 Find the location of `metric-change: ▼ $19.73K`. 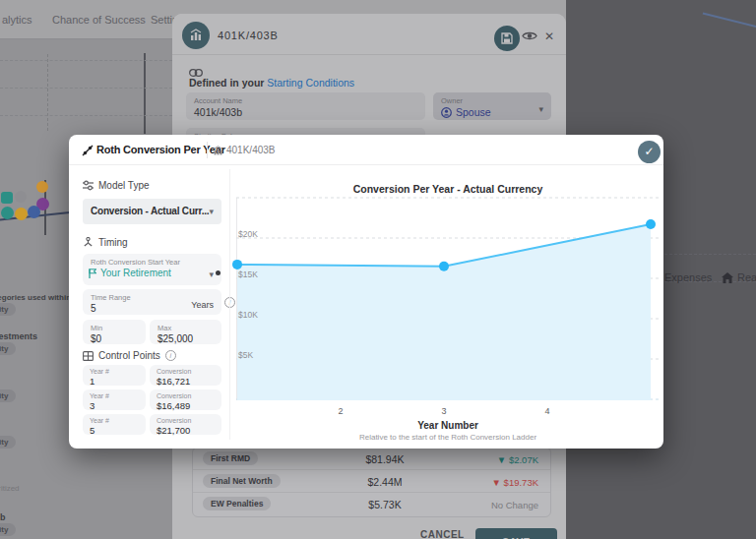

metric-change: ▼ $19.73K is located at coordinates (516, 482).